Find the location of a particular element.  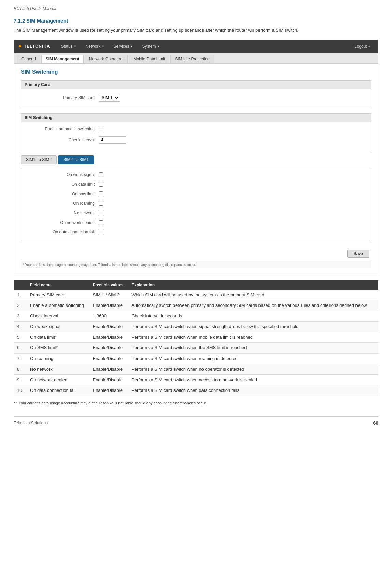

table-row: 4. On weak signal Enable/Disable Perform… is located at coordinates (196, 327).